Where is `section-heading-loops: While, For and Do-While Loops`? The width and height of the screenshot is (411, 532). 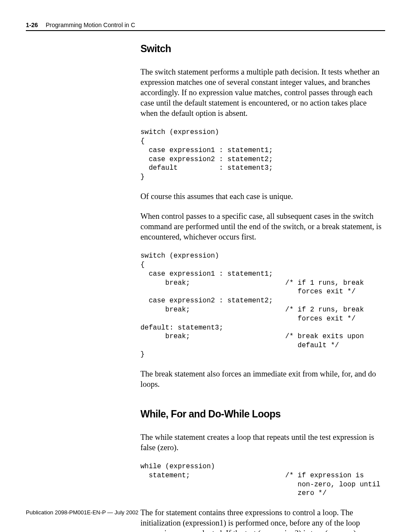
section-heading-loops: While, For and Do-While Loops is located at coordinates (261, 414).